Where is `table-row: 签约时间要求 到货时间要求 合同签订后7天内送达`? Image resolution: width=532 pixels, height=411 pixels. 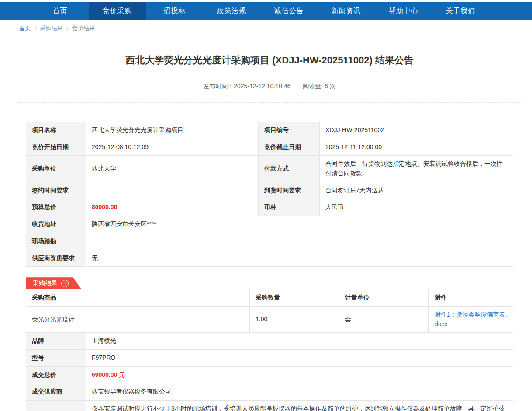 table-row: 签约时间要求 到货时间要求 合同签订后7天内送达 is located at coordinates (270, 191).